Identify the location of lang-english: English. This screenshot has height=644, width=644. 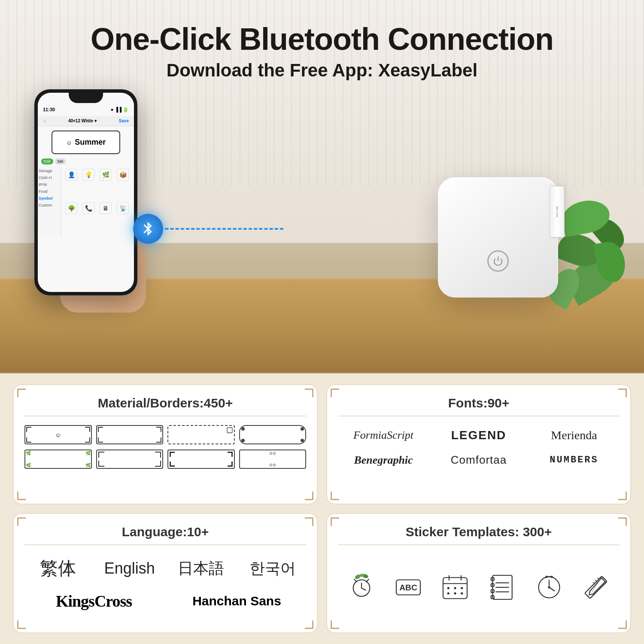
(130, 568).